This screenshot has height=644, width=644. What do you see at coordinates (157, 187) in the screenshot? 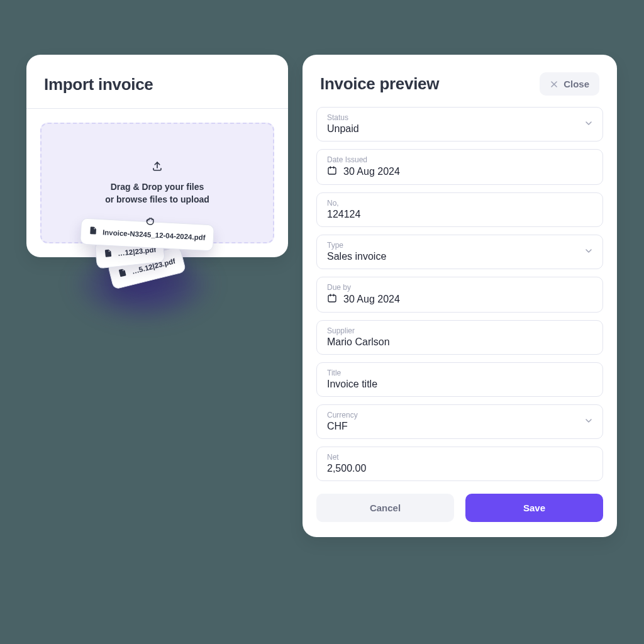
I see `dropzone-text-line-1: Drag & Drop your files` at bounding box center [157, 187].